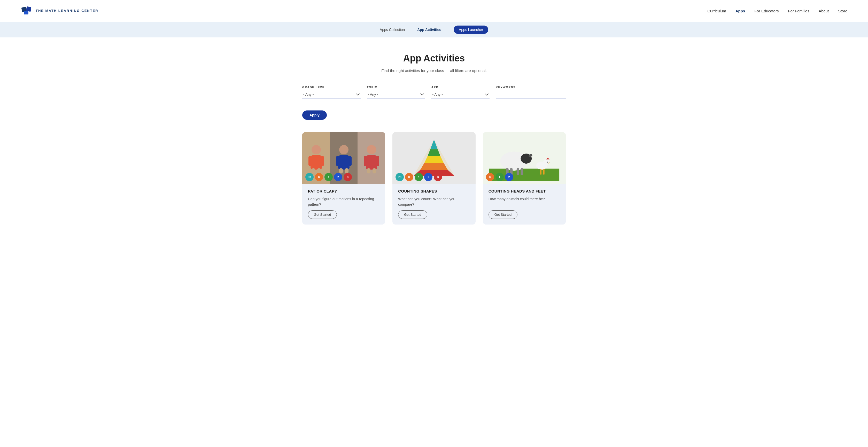  Describe the element at coordinates (524, 178) in the screenshot. I see `card-counting-heads-feet: K 1 2 COUNTING HEADS AND FEET How many a…` at that location.